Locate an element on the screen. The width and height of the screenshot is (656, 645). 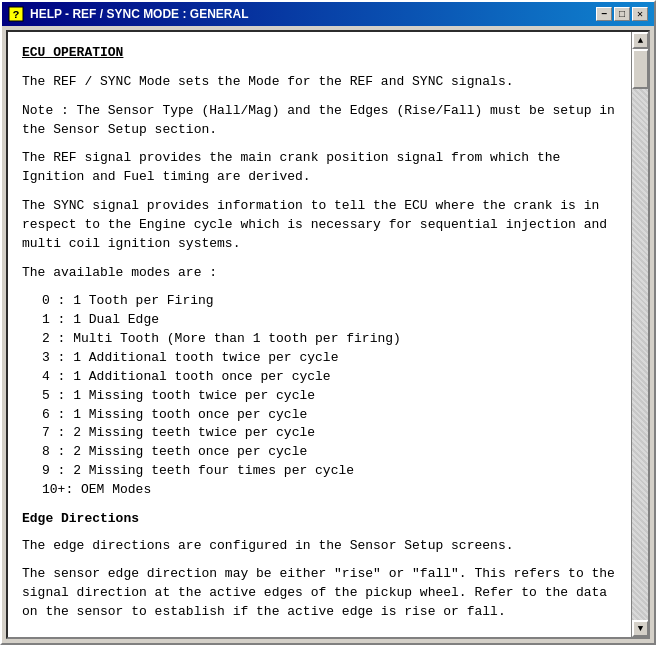
mode-item: 0 : 1 Tooth per Firing is located at coordinates (330, 302).